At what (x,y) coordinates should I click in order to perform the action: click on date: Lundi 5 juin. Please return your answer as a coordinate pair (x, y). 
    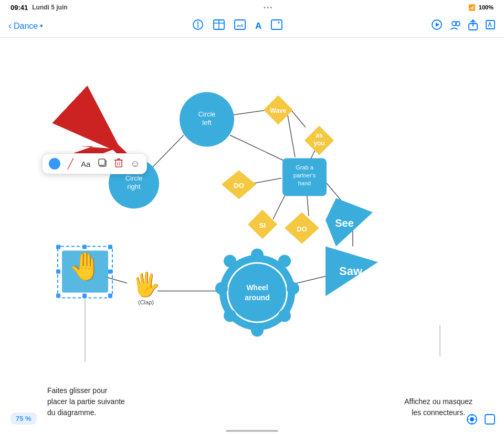
    Looking at the image, I should click on (49, 7).